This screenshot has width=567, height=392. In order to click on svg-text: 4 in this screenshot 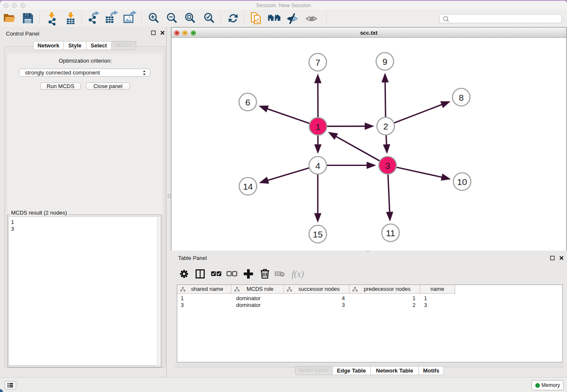, I will do `click(318, 166)`.